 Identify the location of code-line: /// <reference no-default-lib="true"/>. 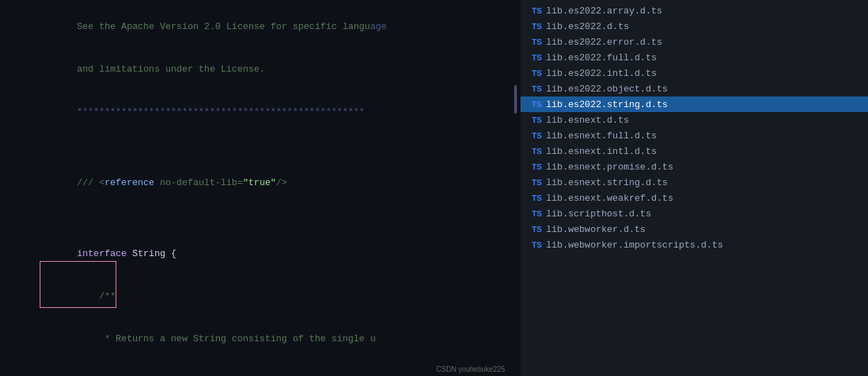
(255, 183).